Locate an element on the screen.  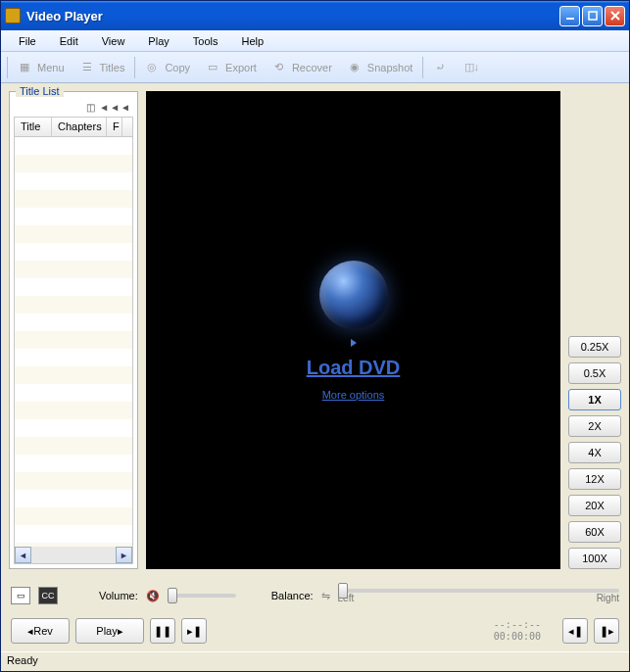
prev-frame-button: ◂❚ is located at coordinates (575, 631).